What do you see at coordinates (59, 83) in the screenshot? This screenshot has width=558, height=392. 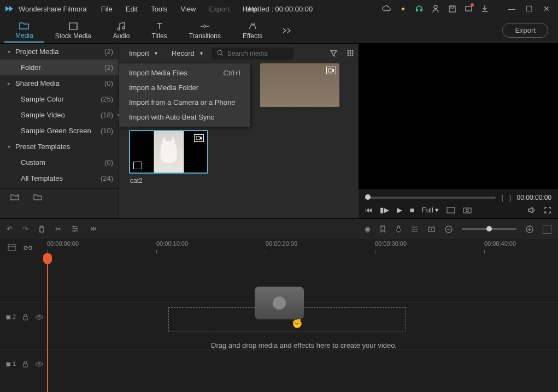 I see `sidebar-item-shared-media: ▸Shared Media(0)` at bounding box center [59, 83].